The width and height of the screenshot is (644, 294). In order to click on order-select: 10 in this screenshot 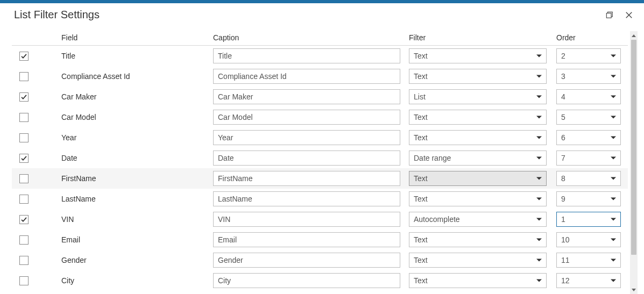, I will do `click(589, 240)`.